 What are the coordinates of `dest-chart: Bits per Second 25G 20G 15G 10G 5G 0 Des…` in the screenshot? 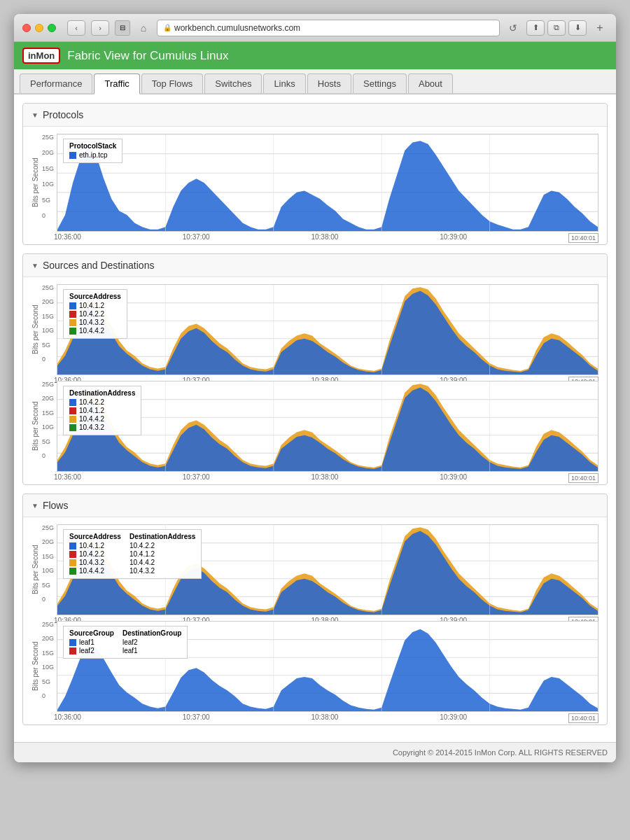 It's located at (315, 426).